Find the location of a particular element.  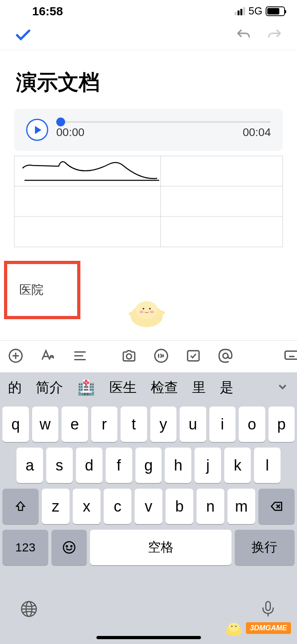

key-z: z is located at coordinates (55, 506).